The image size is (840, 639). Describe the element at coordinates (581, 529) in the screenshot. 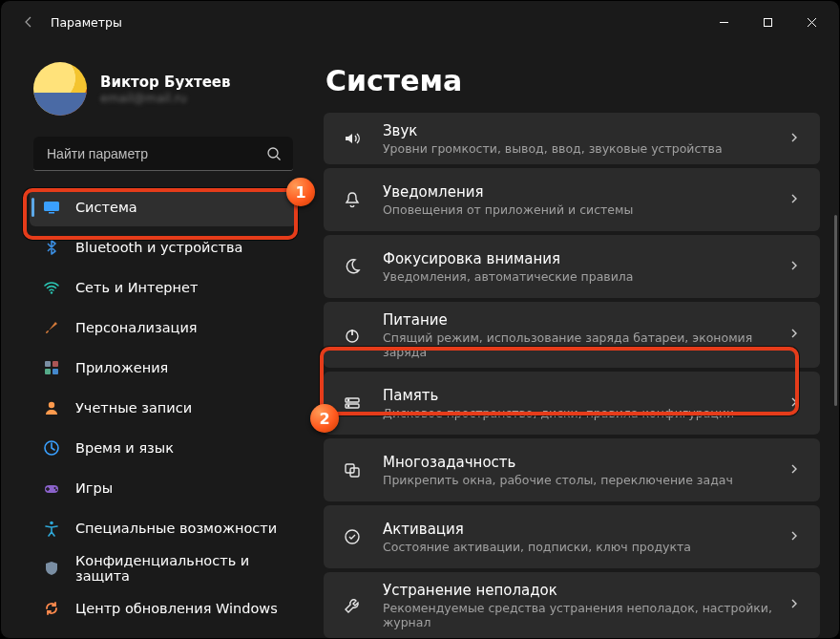

I see `row-title: Активация` at that location.